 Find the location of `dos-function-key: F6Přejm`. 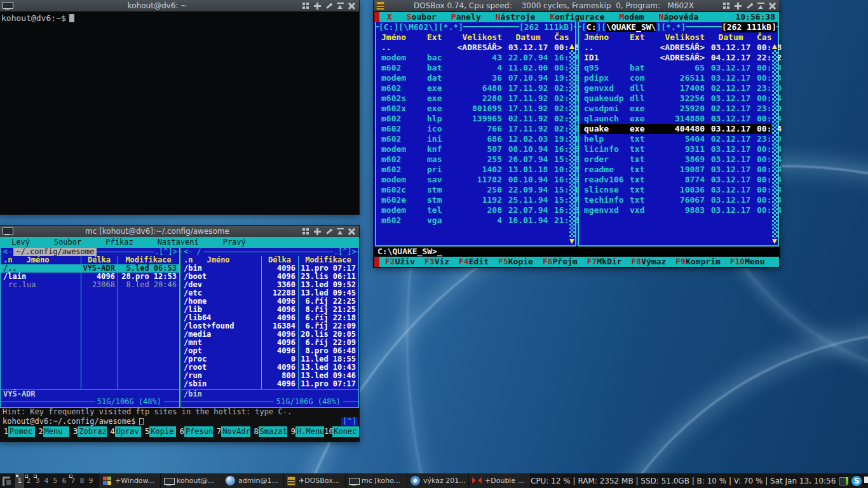

dos-function-key: F6Přejm is located at coordinates (560, 262).